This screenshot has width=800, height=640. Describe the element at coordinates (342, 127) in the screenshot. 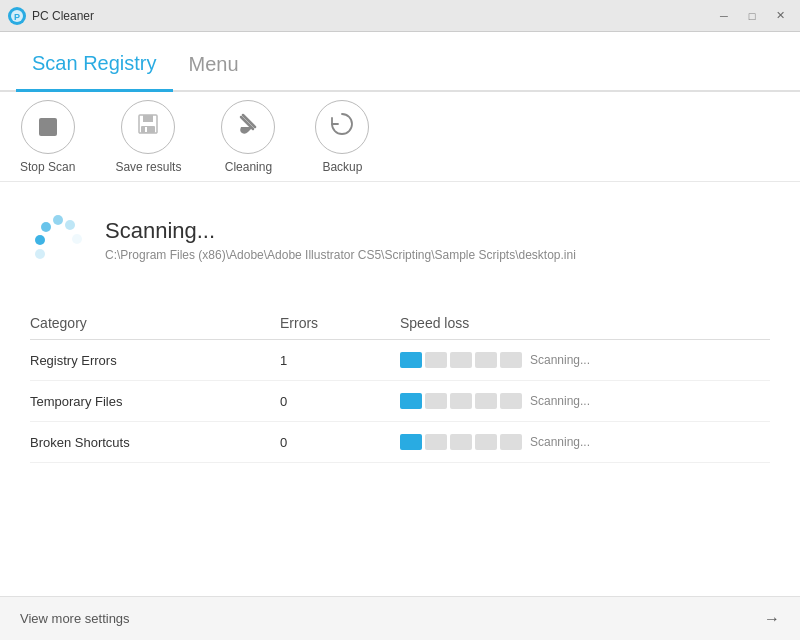

I see `backup-circle` at that location.